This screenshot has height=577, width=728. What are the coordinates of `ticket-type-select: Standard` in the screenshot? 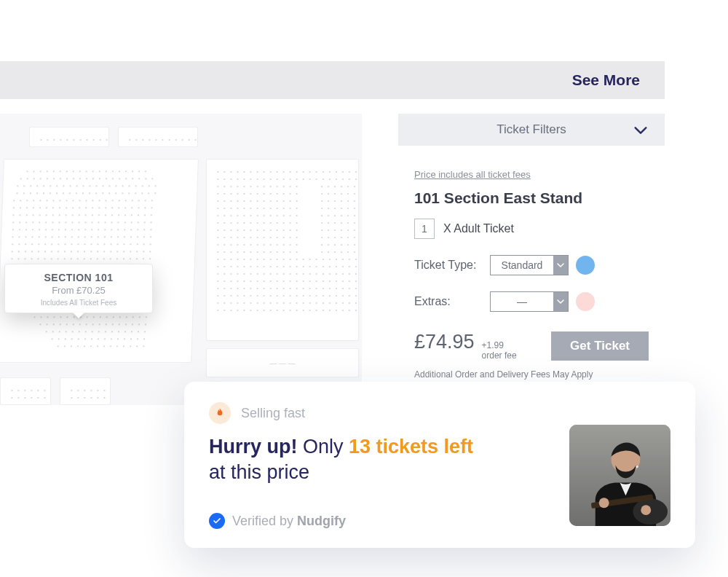 It's located at (529, 265).